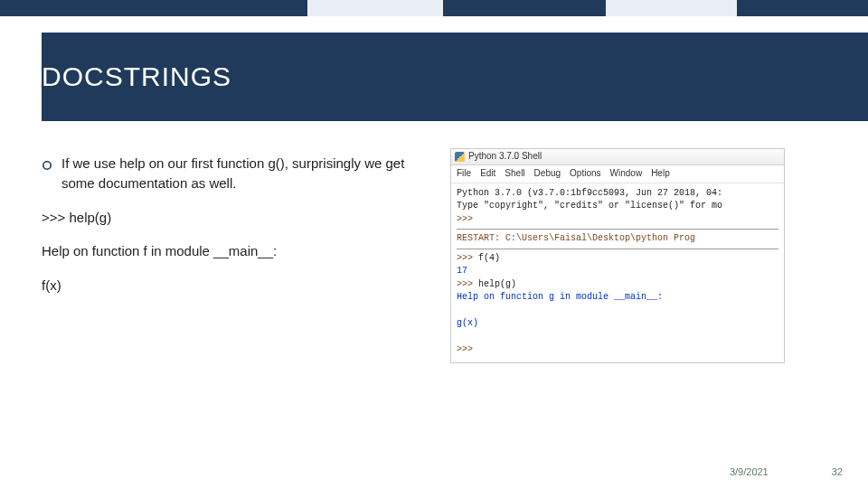 The width and height of the screenshot is (868, 488). What do you see at coordinates (236, 174) in the screenshot?
I see `bullet-item: If we use help on our first function g()…` at bounding box center [236, 174].